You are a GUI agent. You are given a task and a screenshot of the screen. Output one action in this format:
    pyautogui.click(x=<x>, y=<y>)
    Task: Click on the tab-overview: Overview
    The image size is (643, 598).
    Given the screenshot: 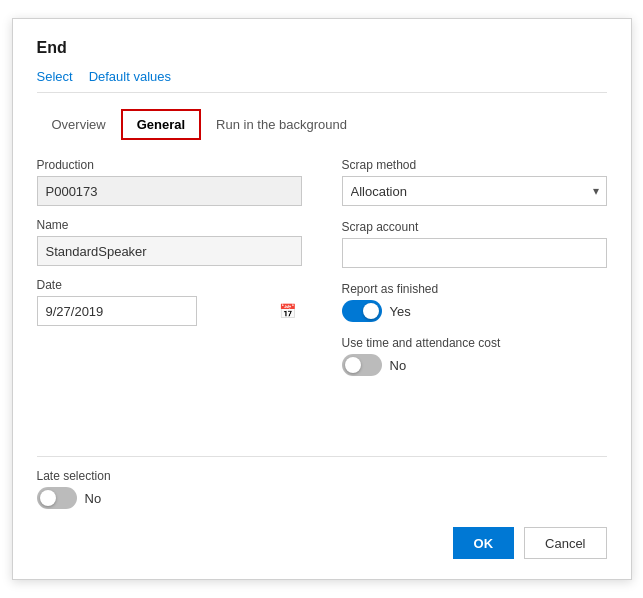 What is the action you would take?
    pyautogui.click(x=79, y=124)
    